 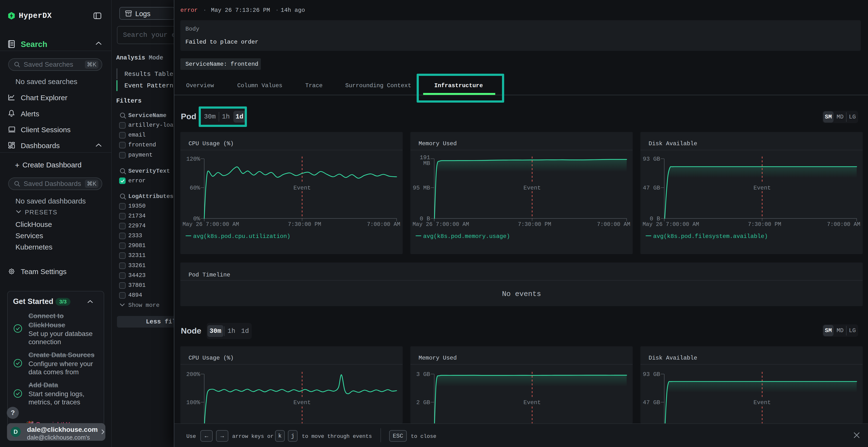 What do you see at coordinates (197, 219) in the screenshot?
I see `svg-text: 0%` at bounding box center [197, 219].